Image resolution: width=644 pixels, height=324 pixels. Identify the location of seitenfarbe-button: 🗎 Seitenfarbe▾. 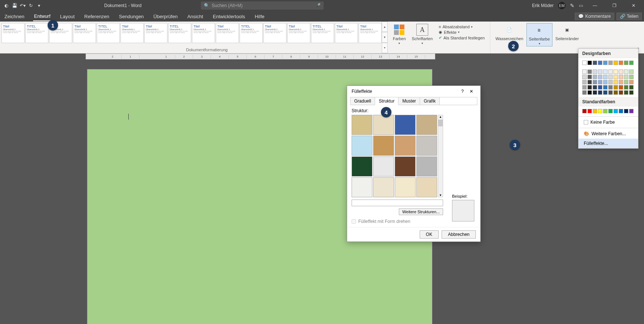
(539, 35).